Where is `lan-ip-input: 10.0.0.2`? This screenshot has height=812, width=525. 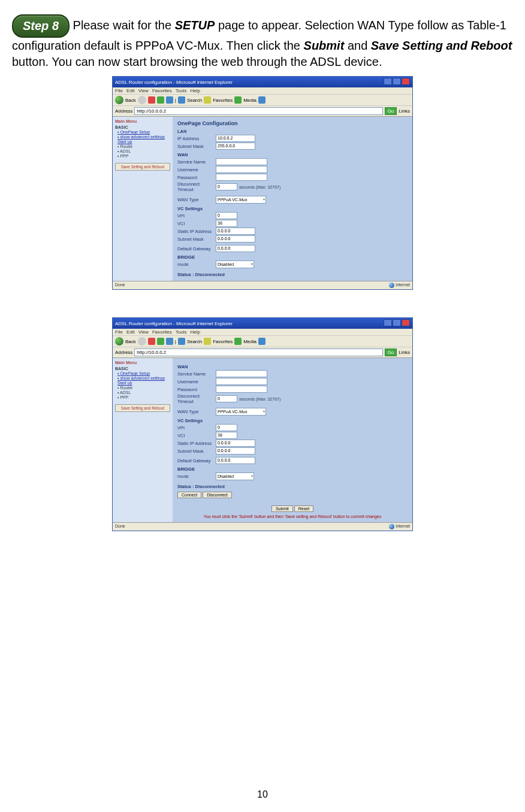
lan-ip-input: 10.0.0.2 is located at coordinates (236, 138).